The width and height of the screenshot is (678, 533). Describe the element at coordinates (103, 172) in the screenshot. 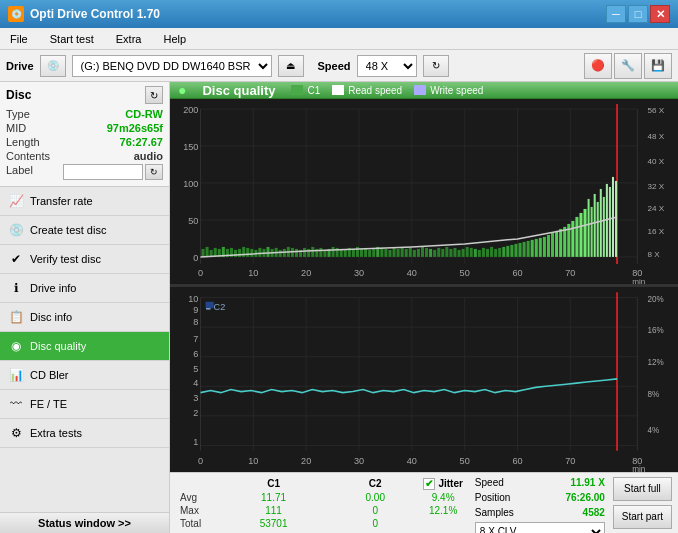

I see `disc-label-input` at that location.